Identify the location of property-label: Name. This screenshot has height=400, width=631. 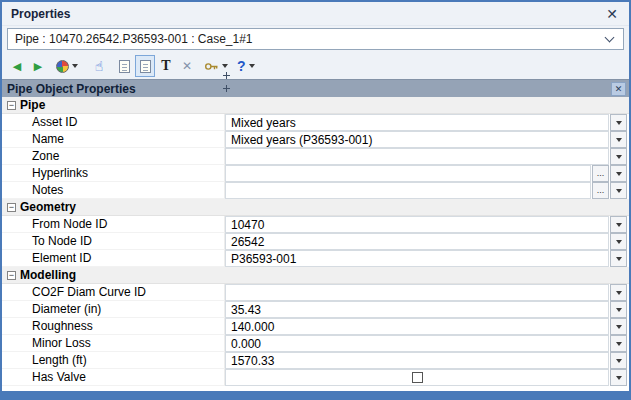
(114, 140).